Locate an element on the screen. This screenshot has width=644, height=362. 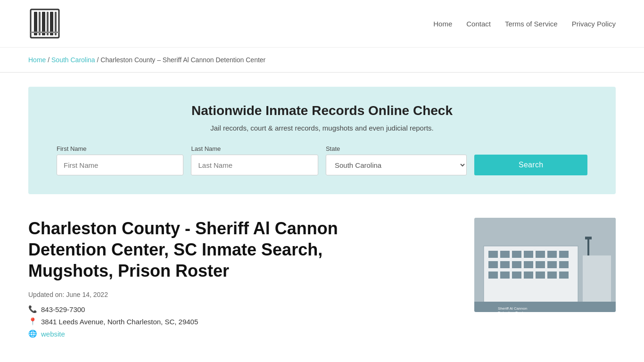
page-title: Charleston County - Sheriff Al Cannon De… is located at coordinates (190, 250).